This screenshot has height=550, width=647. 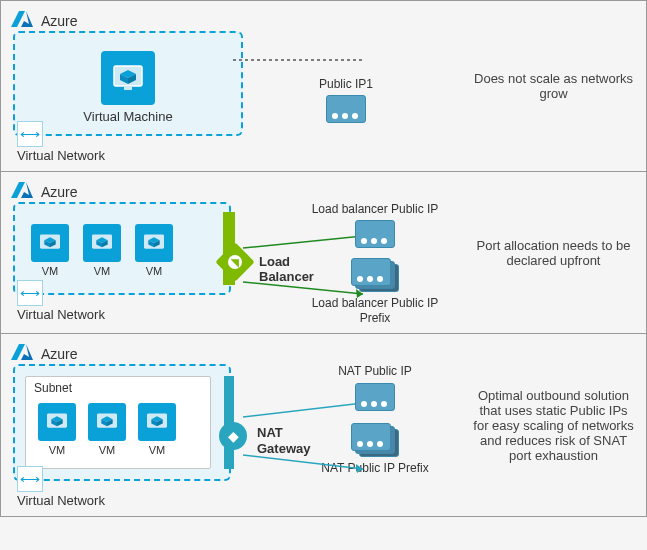 I want to click on nat-gateway-label: NAT Gateway, so click(x=287, y=440).